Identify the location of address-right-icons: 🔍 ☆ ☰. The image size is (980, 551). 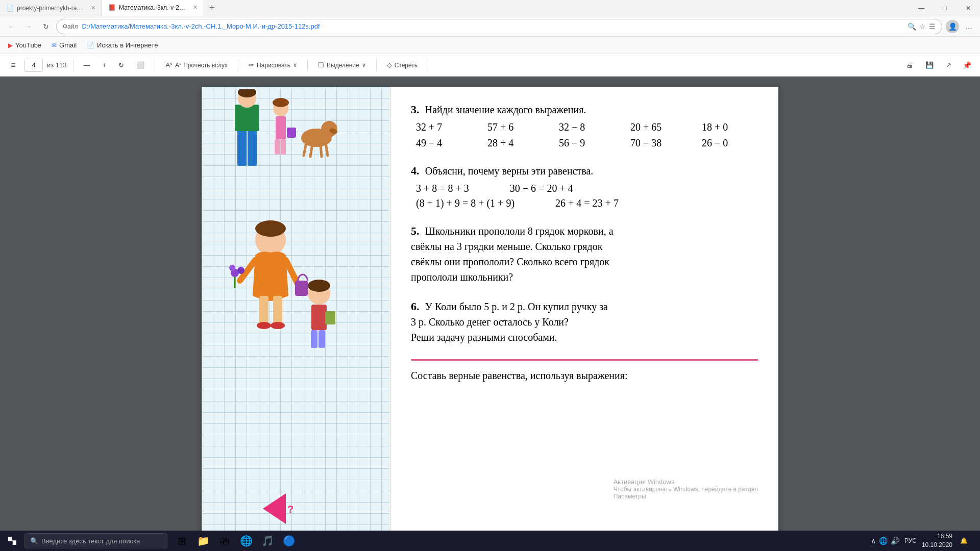
(922, 27).